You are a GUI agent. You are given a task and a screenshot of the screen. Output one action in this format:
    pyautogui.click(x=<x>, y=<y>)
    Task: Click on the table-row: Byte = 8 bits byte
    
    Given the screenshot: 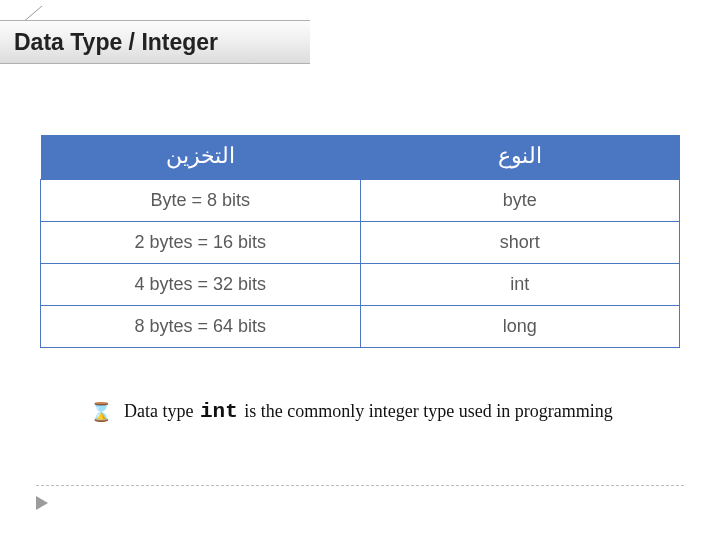 What is the action you would take?
    pyautogui.click(x=360, y=201)
    